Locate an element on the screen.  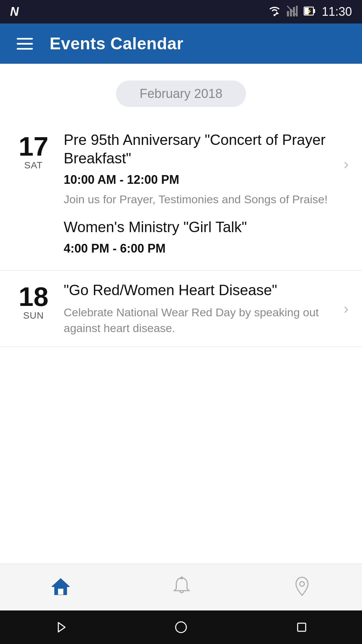
month-badge-text: February 2018 is located at coordinates (181, 94).